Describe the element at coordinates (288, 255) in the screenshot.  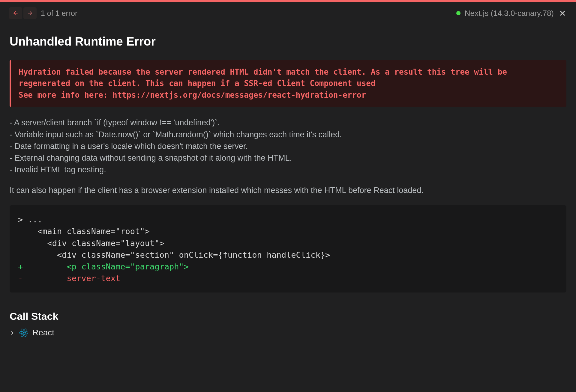
I see `diff-line: <div className="section" onClick={functi…` at that location.